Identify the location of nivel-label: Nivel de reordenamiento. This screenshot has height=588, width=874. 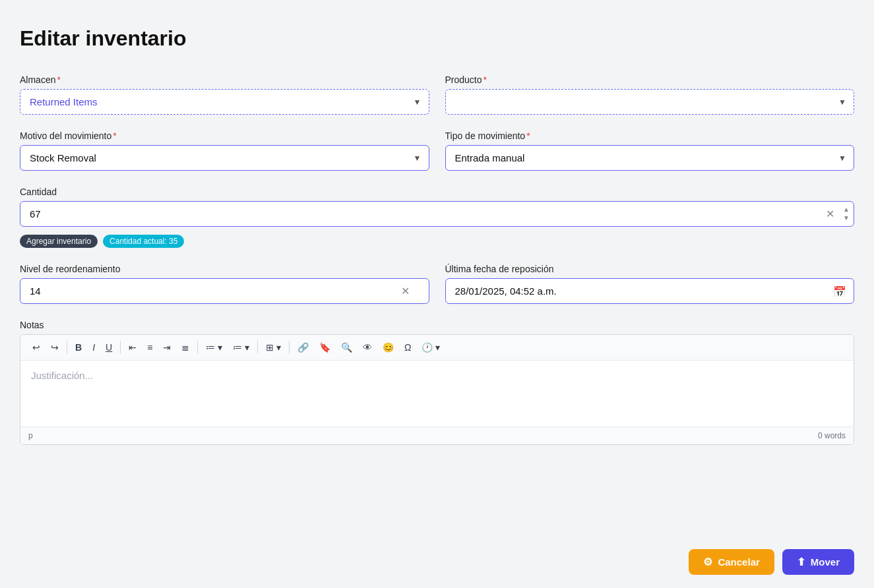
(224, 269).